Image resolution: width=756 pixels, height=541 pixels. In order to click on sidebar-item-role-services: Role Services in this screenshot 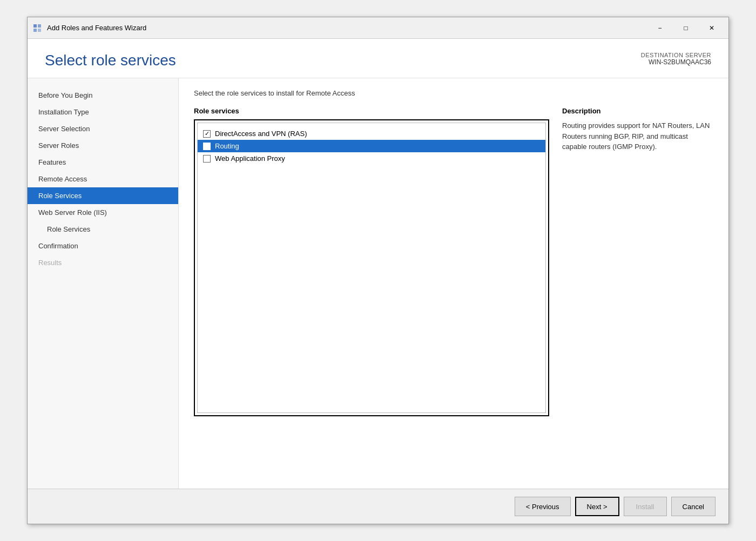, I will do `click(103, 195)`.